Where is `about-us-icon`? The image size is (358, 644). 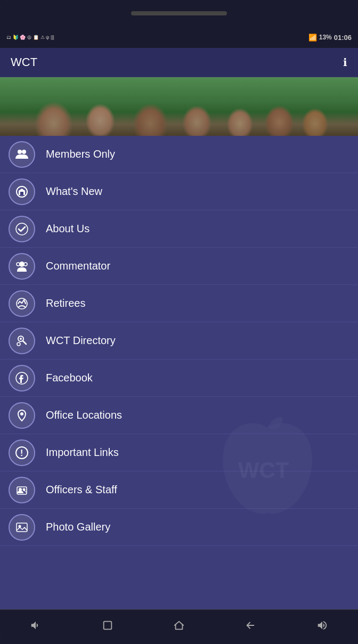
about-us-icon is located at coordinates (22, 229).